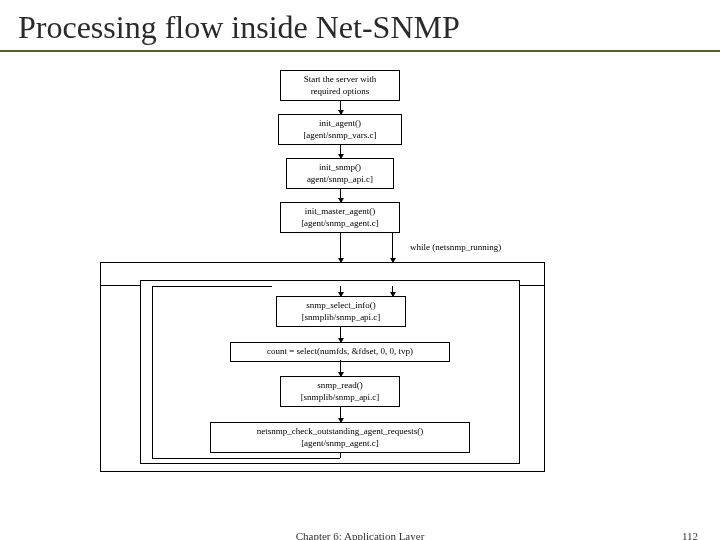  Describe the element at coordinates (340, 86) in the screenshot. I see `box-start-server: Start the server with required options` at that location.